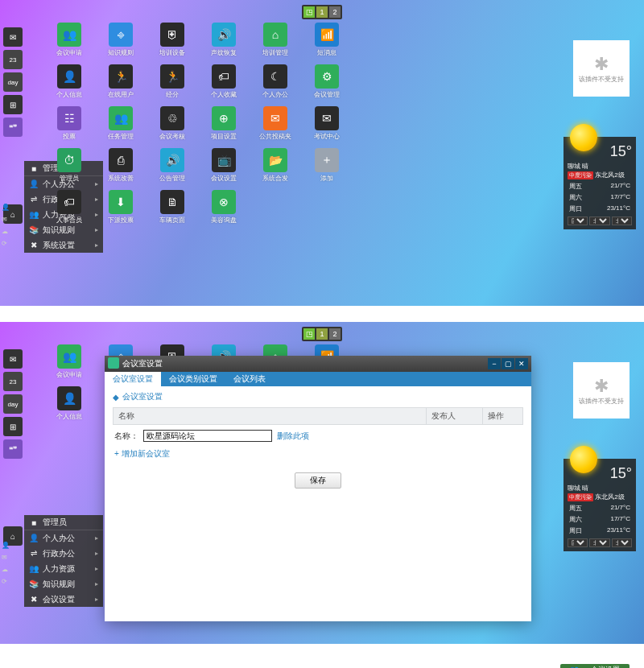 This screenshot has width=644, height=668. What do you see at coordinates (224, 126) in the screenshot?
I see `desktop-icon: ⊕项目设置` at bounding box center [224, 126].